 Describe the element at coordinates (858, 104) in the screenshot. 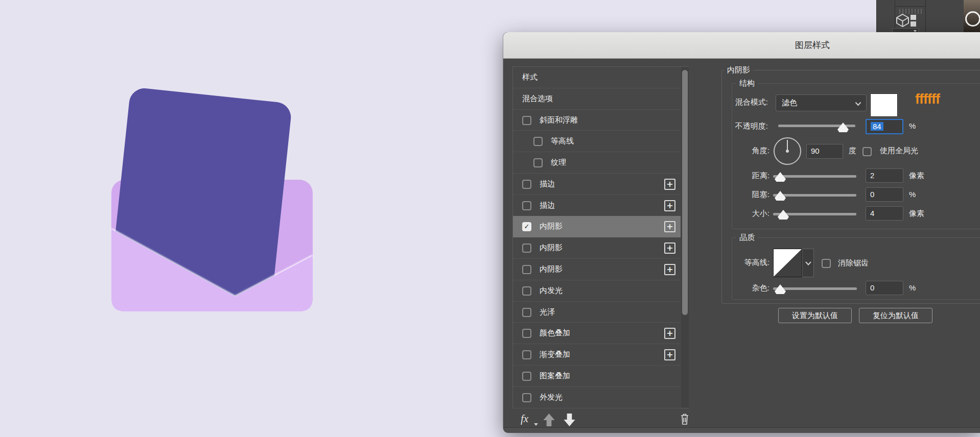

I see `chevron-down-icon` at that location.